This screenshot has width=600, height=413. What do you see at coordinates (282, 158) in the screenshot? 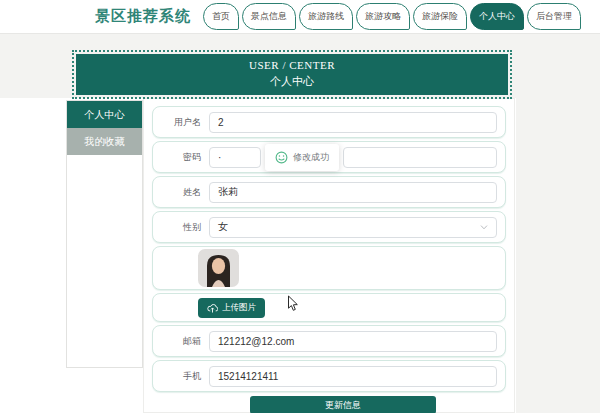
I see `smiley-face-icon` at bounding box center [282, 158].